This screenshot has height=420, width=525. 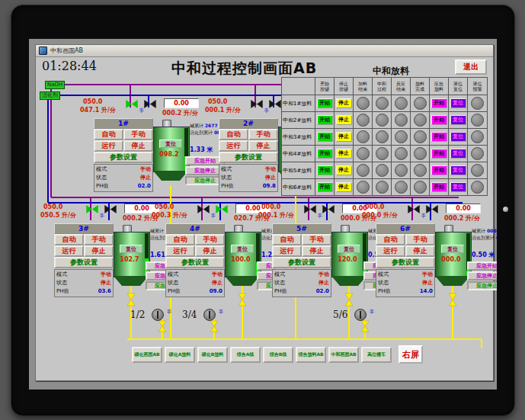 What do you see at coordinates (463, 209) in the screenshot?
I see `flow-display: 0.00` at bounding box center [463, 209].